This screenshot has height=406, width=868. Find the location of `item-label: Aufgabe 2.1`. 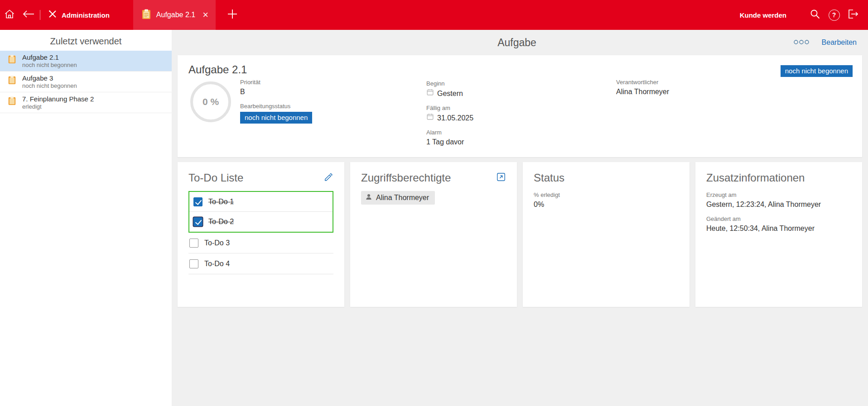

item-label: Aufgabe 2.1 is located at coordinates (50, 57).